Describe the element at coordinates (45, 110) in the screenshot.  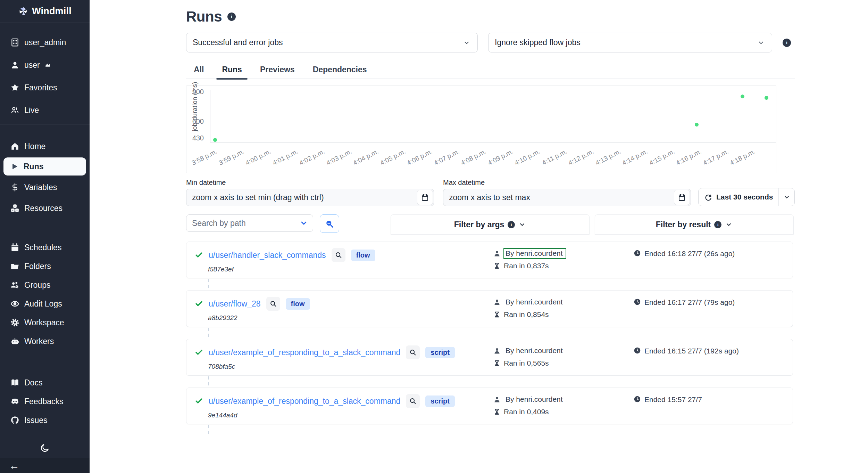
I see `sidebar-item-live: Live` at that location.